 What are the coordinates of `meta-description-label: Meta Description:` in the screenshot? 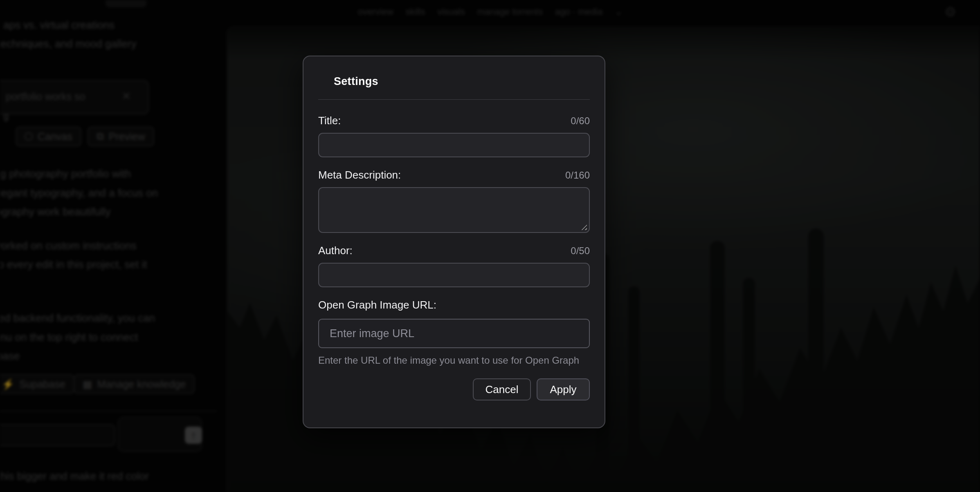 It's located at (360, 175).